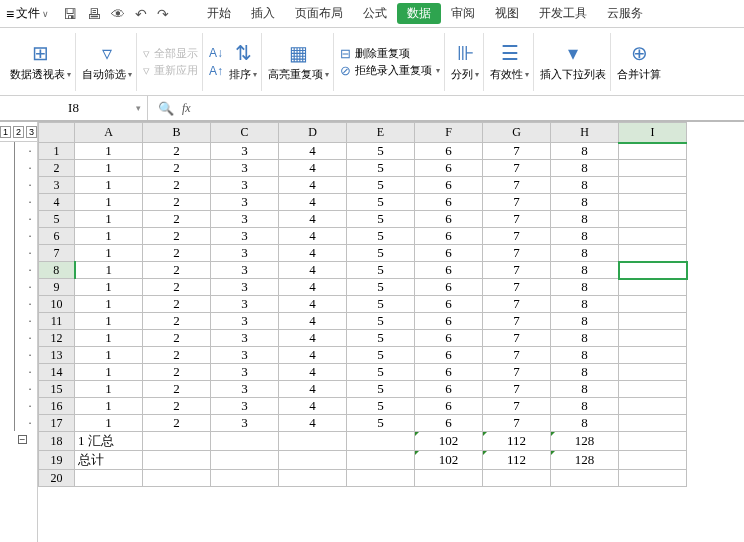 The width and height of the screenshot is (744, 542). Describe the element at coordinates (381, 133) in the screenshot. I see `column-header: E` at that location.